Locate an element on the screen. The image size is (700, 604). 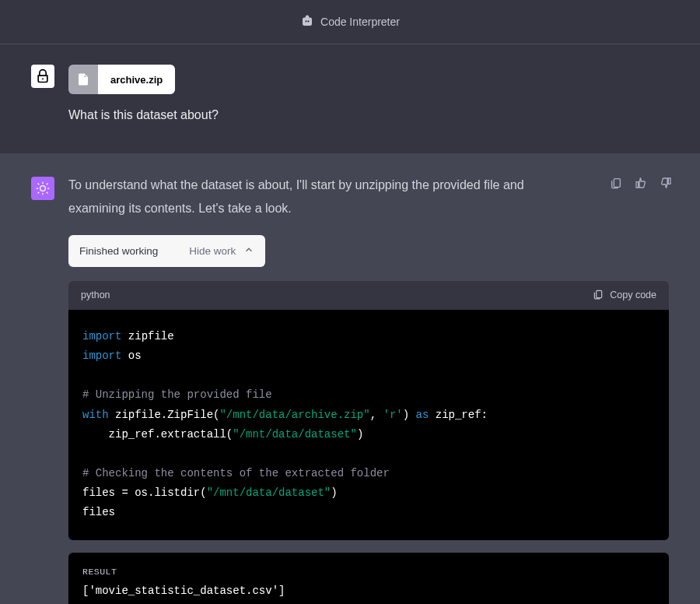
copy-code-button: Copy code is located at coordinates (625, 296).